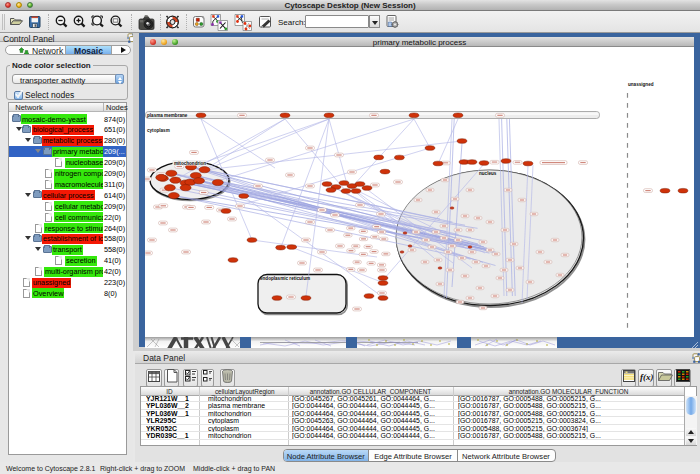  I want to click on svg-text: endoplasmic reticulum, so click(285, 278).